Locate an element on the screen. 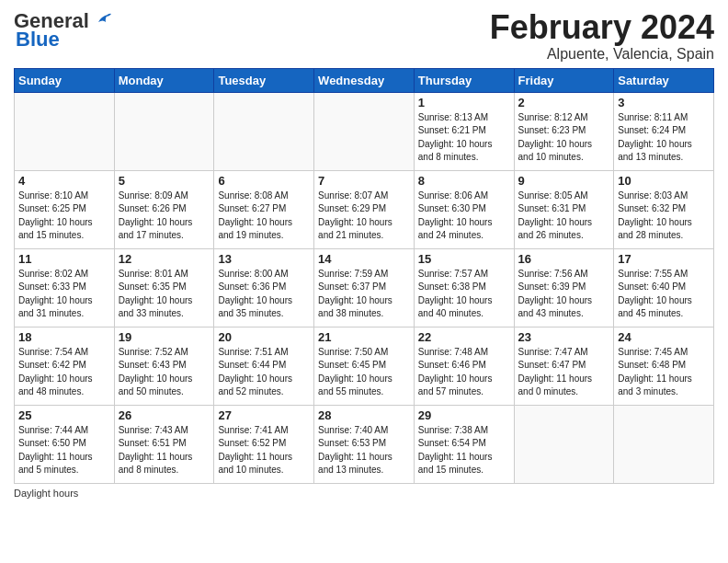  table-row: 6Sunrise: 8:08 AM Sunset: 6:27 PM Daylig… is located at coordinates (265, 210).